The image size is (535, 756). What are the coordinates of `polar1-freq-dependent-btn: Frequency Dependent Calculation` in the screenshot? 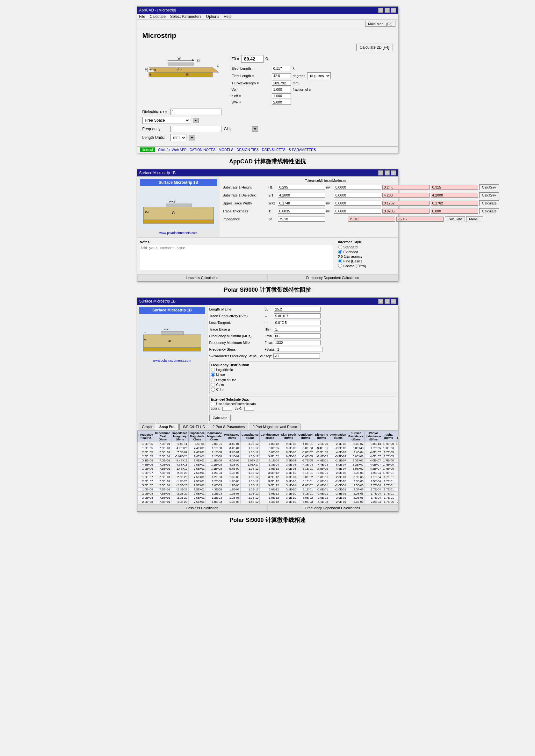 It's located at (333, 278).